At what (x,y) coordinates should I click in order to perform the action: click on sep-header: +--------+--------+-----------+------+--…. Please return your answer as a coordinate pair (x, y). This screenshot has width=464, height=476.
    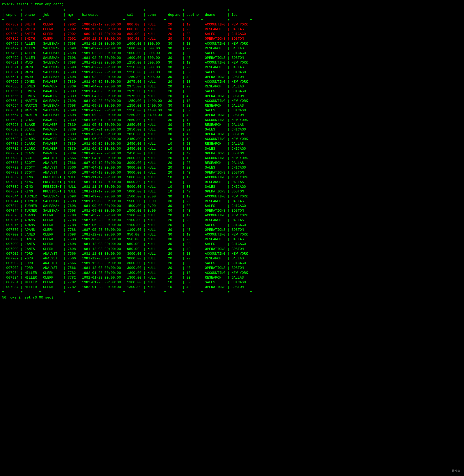
    Looking at the image, I should click on (232, 20).